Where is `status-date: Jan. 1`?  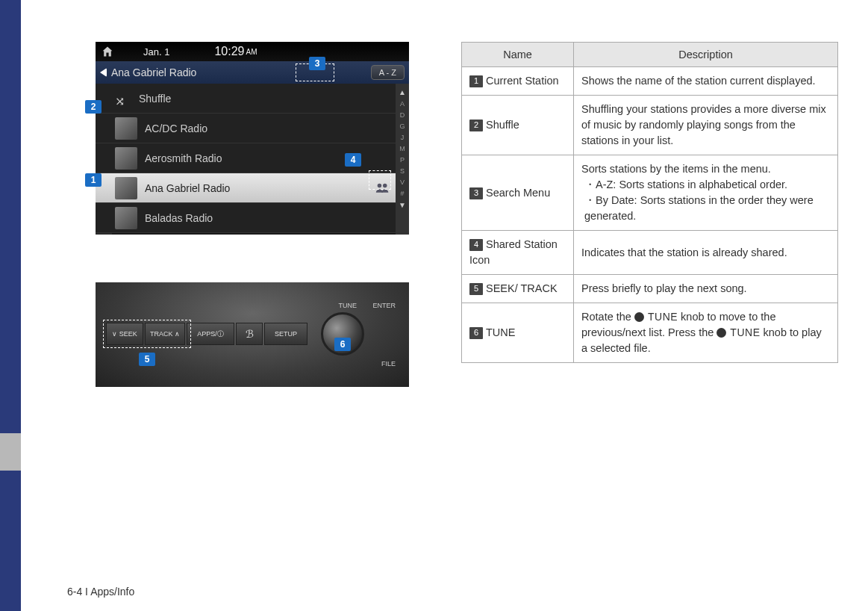 status-date: Jan. 1 is located at coordinates (157, 52).